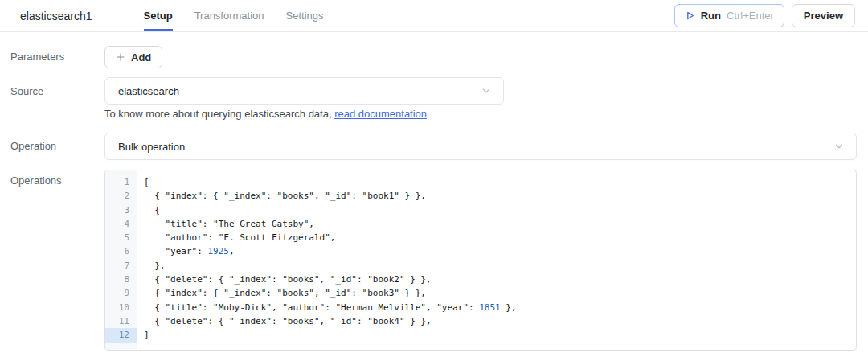 The height and width of the screenshot is (361, 868). What do you see at coordinates (304, 91) in the screenshot?
I see `source-select: elasticsearch` at bounding box center [304, 91].